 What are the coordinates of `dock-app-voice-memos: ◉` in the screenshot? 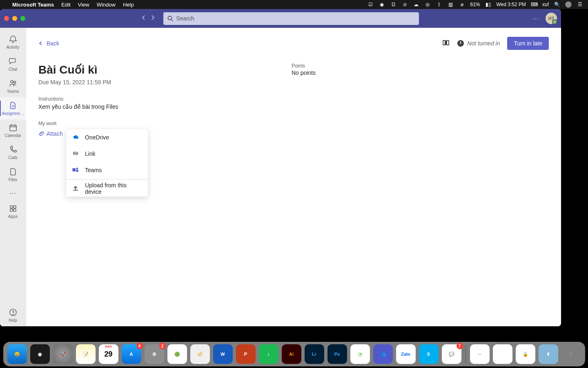 It's located at (40, 354).